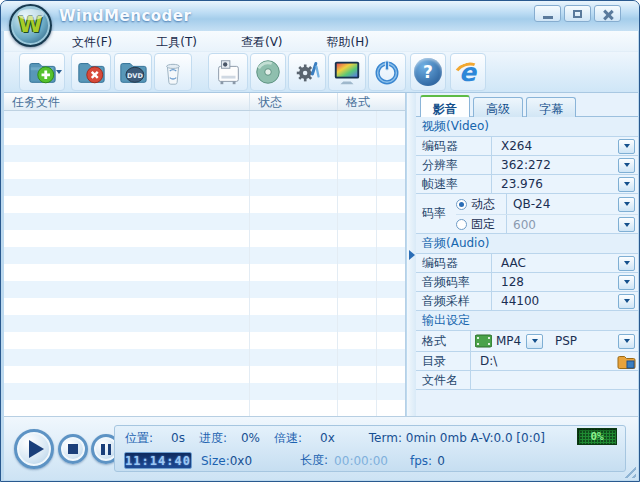 Image resolution: width=640 pixels, height=482 pixels. Describe the element at coordinates (462, 204) in the screenshot. I see `radio-dynamic` at that location.